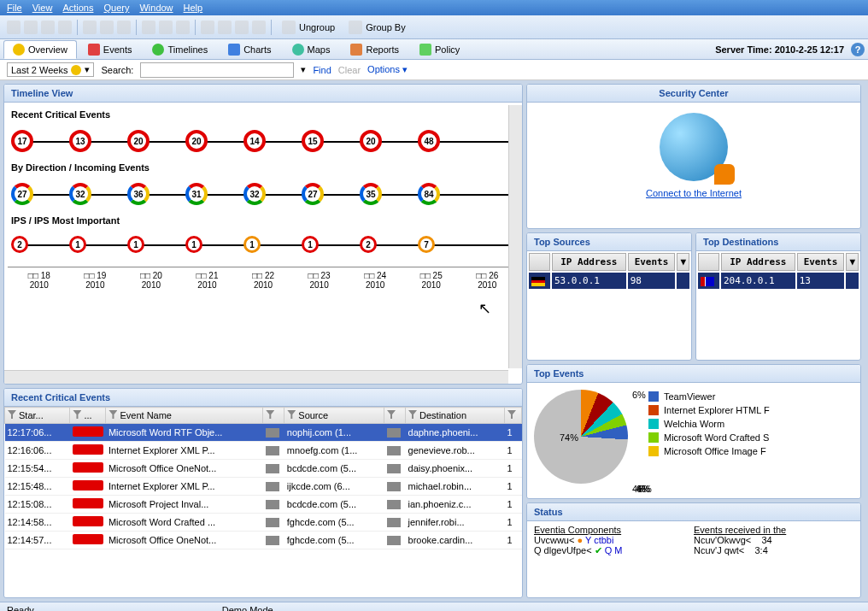 The image size is (868, 611). Describe the element at coordinates (80, 141) in the screenshot. I see `timeline-node: 13` at that location.